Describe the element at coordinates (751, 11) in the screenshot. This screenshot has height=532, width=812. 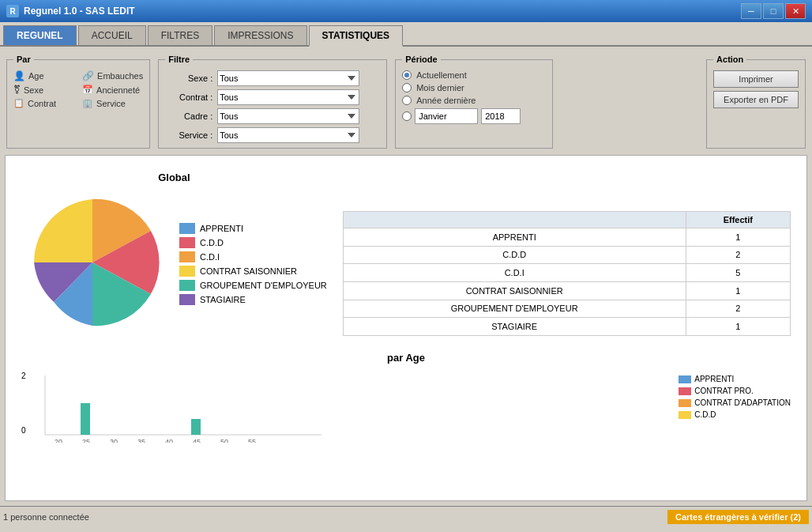
I see `minimize-button: ─` at that location.